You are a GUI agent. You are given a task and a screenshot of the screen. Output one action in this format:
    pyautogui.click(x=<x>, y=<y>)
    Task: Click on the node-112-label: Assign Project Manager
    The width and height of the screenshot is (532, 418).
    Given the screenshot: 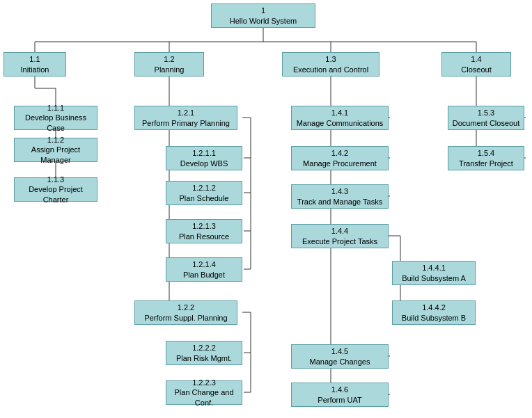 What is the action you would take?
    pyautogui.click(x=56, y=154)
    